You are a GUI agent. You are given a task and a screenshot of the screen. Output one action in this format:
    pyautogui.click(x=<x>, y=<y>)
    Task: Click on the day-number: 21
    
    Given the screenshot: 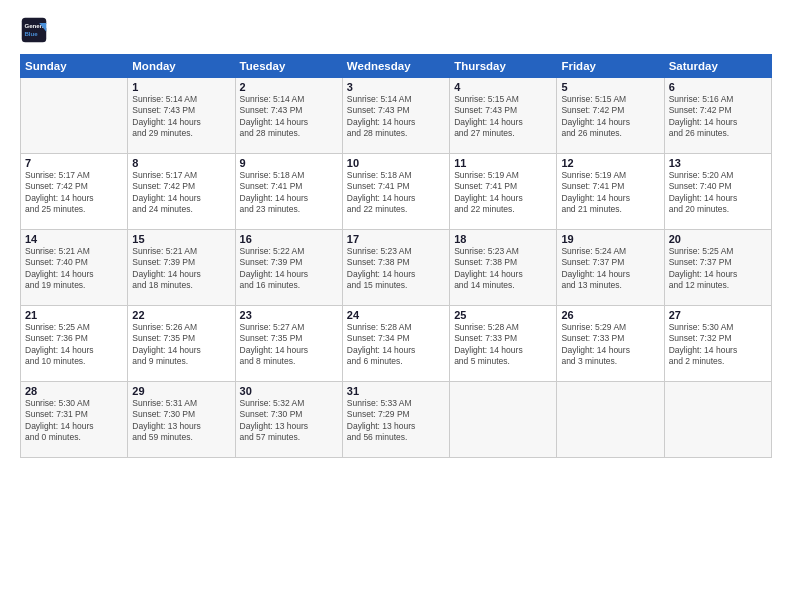 What is the action you would take?
    pyautogui.click(x=74, y=315)
    